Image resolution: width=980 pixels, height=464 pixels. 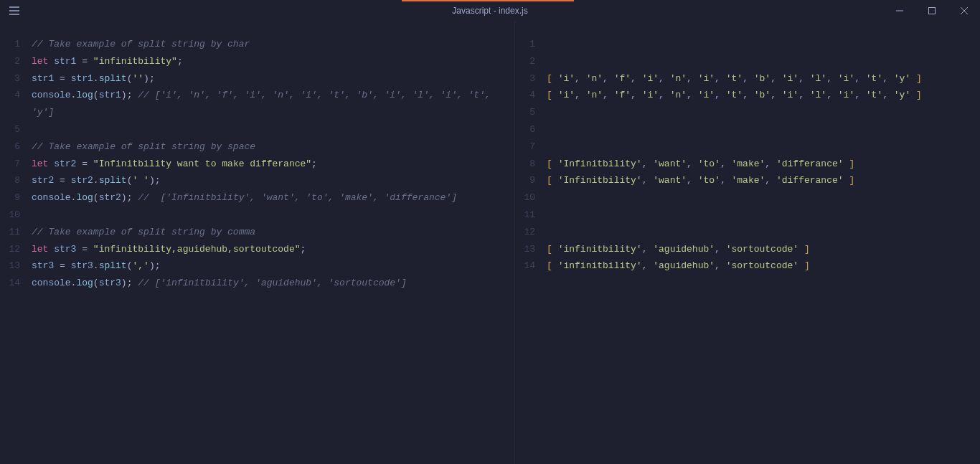 What do you see at coordinates (932, 11) in the screenshot?
I see `maximize-icon` at bounding box center [932, 11].